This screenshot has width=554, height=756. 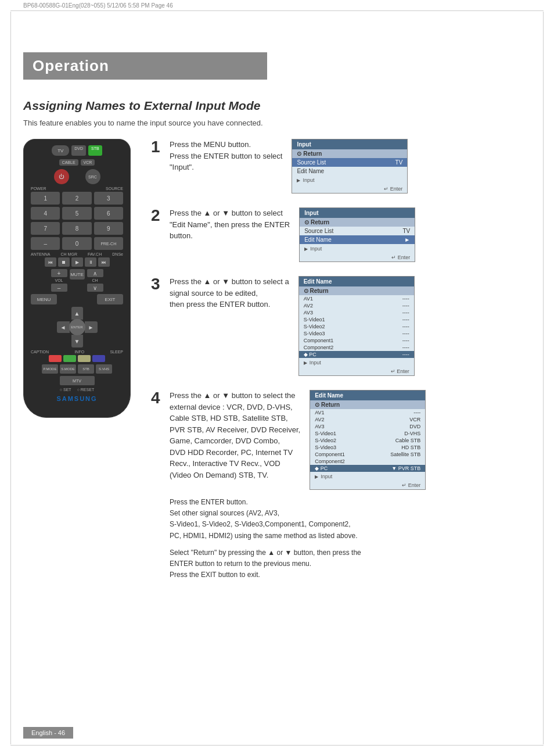 I want to click on play-button: ▶, so click(x=77, y=262).